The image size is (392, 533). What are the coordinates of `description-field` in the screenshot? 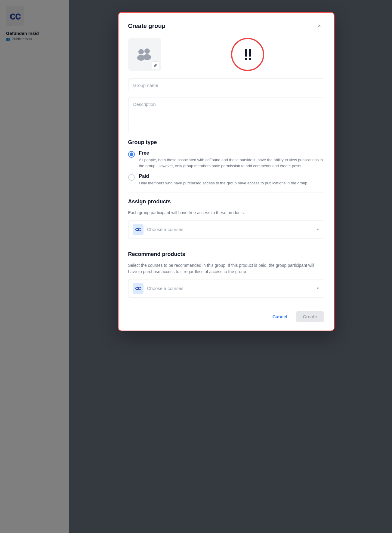 It's located at (226, 116).